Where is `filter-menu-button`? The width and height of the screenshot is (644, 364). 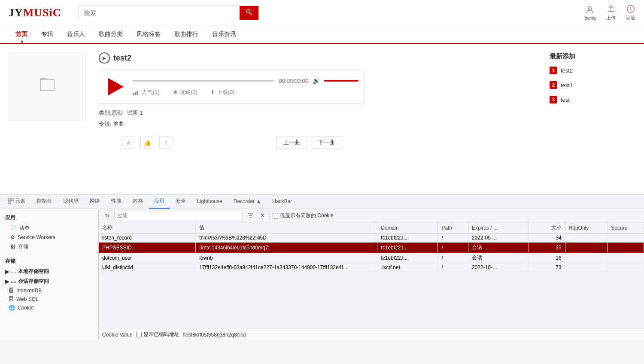 filter-menu-button is located at coordinates (250, 215).